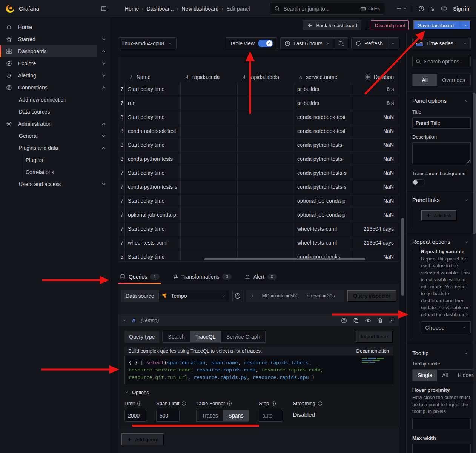  I want to click on grafana-logo-icon, so click(10, 9).